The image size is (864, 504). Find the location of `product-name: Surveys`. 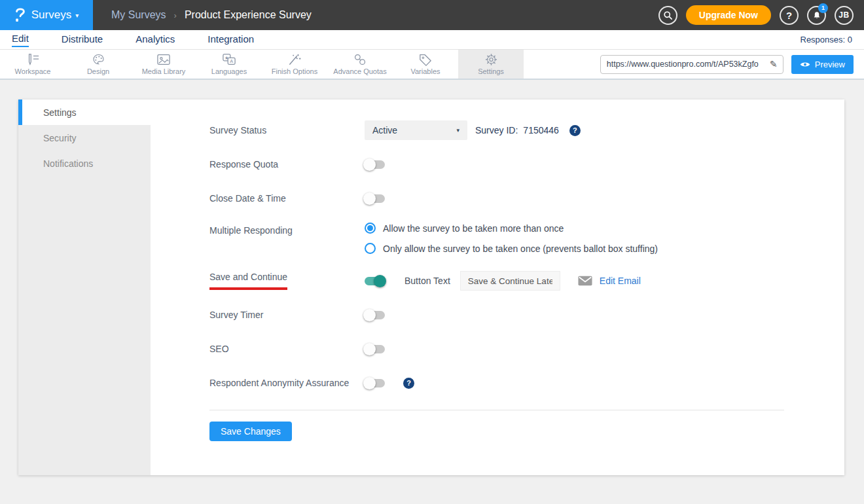

product-name: Surveys is located at coordinates (51, 15).